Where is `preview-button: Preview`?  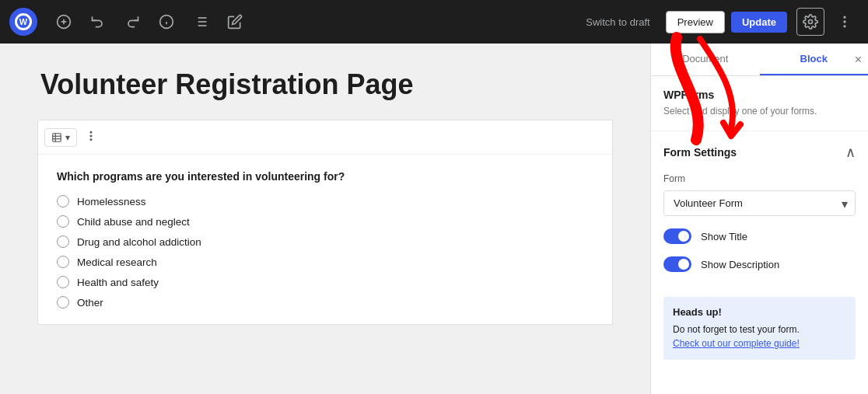
preview-button: Preview is located at coordinates (695, 22).